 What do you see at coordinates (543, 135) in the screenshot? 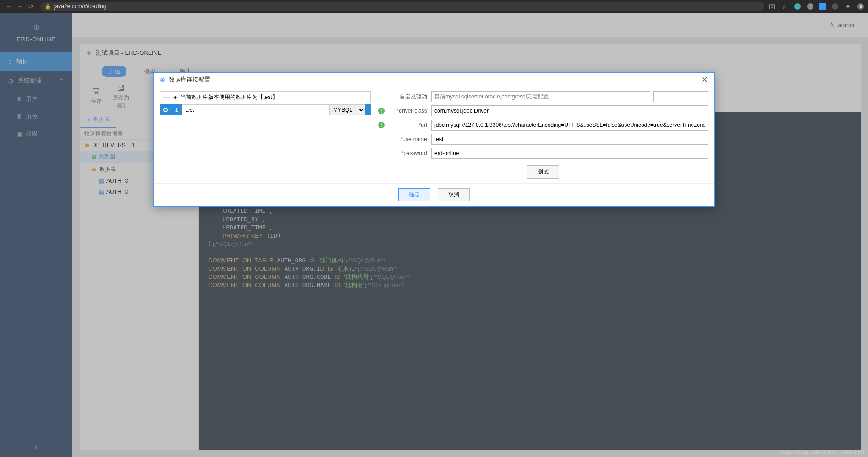
I see `connection-form: 自定义驱动: ... ! *driver-class: ! *url:` at bounding box center [543, 135].